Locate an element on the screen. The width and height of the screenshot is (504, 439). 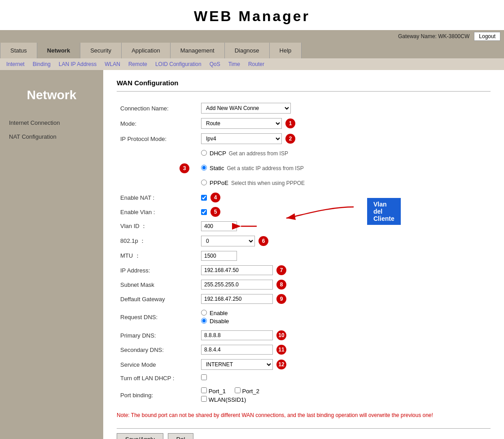
request-dns-cell: Enable Disable is located at coordinates (344, 317).